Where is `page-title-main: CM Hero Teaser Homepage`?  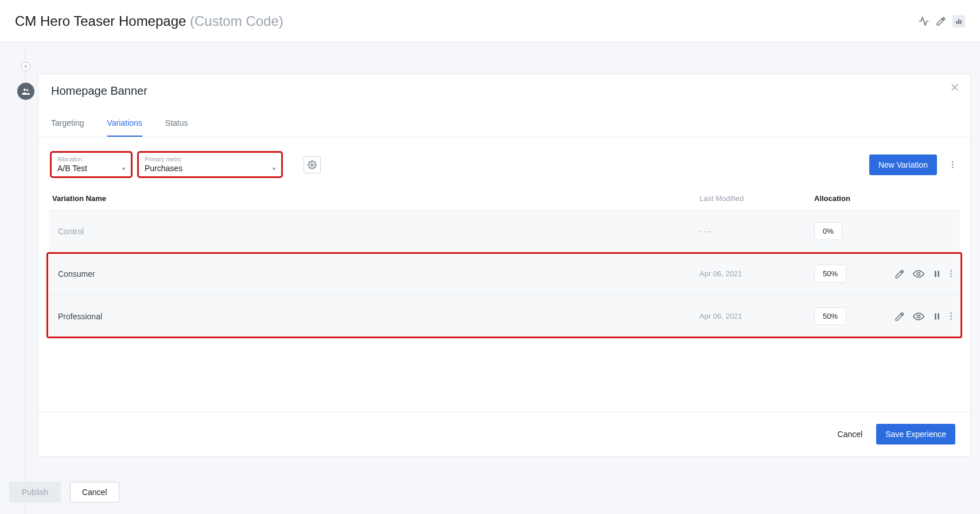 page-title-main: CM Hero Teaser Homepage is located at coordinates (100, 21).